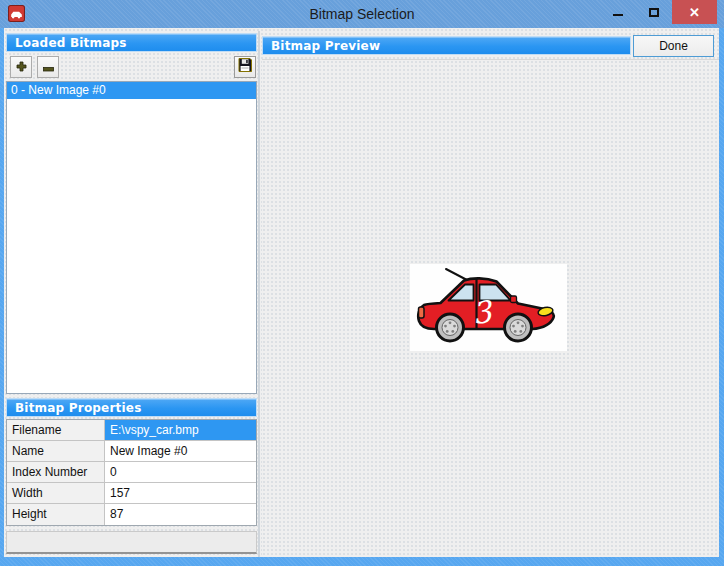 The height and width of the screenshot is (566, 724). What do you see at coordinates (450, 328) in the screenshot?
I see `rear-wheel` at bounding box center [450, 328].